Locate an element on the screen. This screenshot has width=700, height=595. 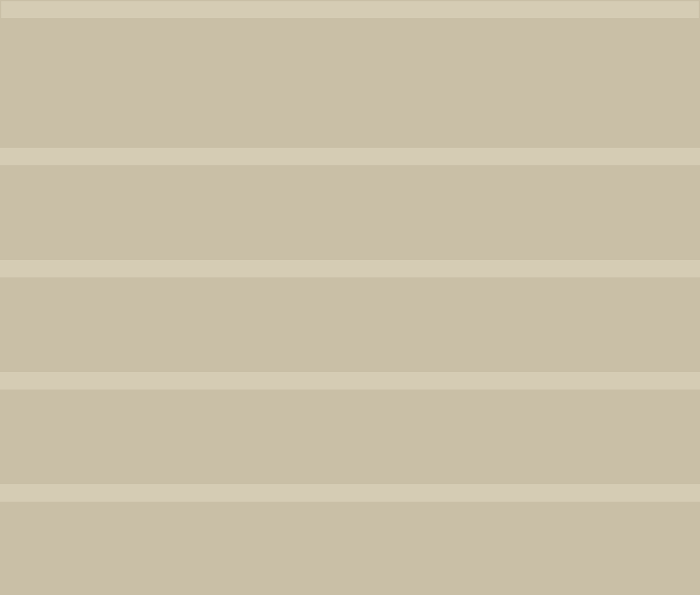
wave-section-title is located at coordinates (350, 493).